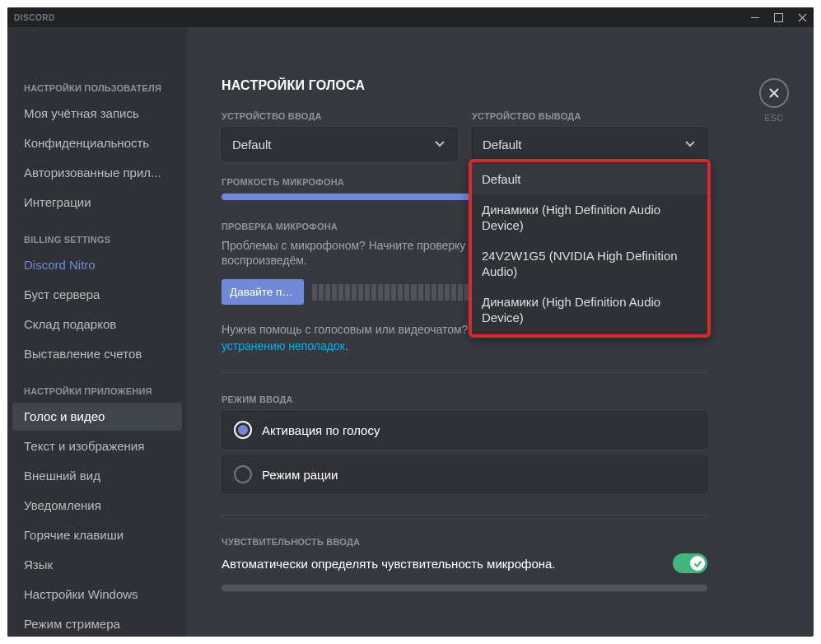 This screenshot has height=644, width=821. I want to click on sidebar-item-keybinds: Горячие клавиши, so click(97, 535).